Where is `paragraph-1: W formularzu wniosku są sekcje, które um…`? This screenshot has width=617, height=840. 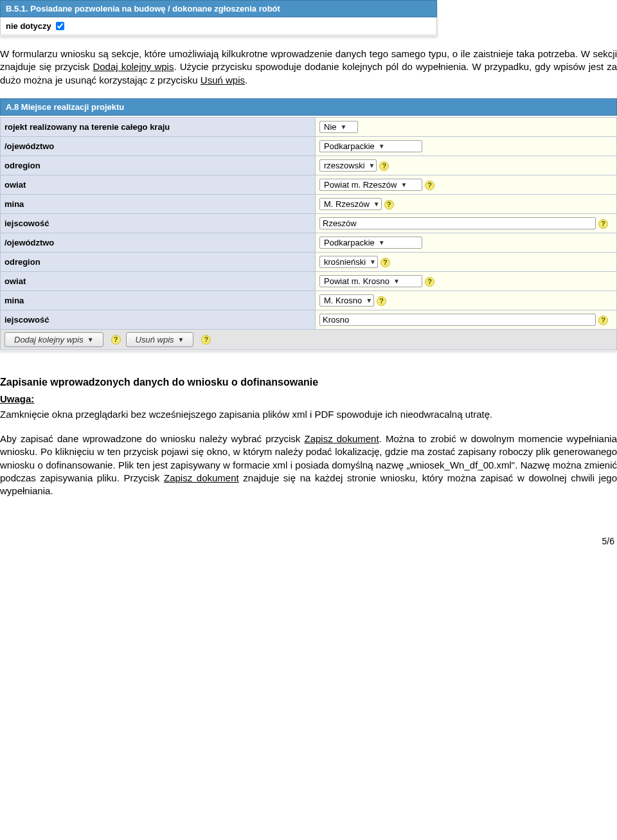
paragraph-1: W formularzu wniosku są sekcje, które um… is located at coordinates (308, 67).